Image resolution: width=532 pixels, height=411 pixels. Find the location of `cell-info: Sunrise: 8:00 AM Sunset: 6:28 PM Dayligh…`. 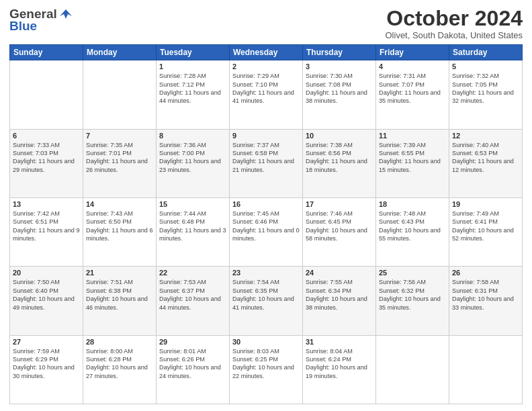

cell-info: Sunrise: 8:00 AM Sunset: 6:28 PM Dayligh… is located at coordinates (120, 364).